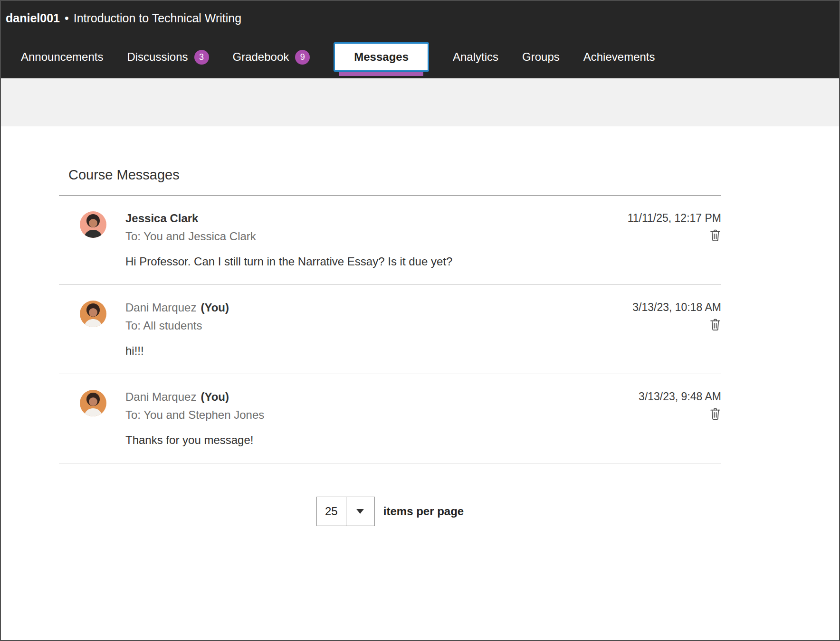 The height and width of the screenshot is (641, 840). Describe the element at coordinates (420, 18) in the screenshot. I see `course-header: daniel001 • Introduction to Technical Wr…` at that location.